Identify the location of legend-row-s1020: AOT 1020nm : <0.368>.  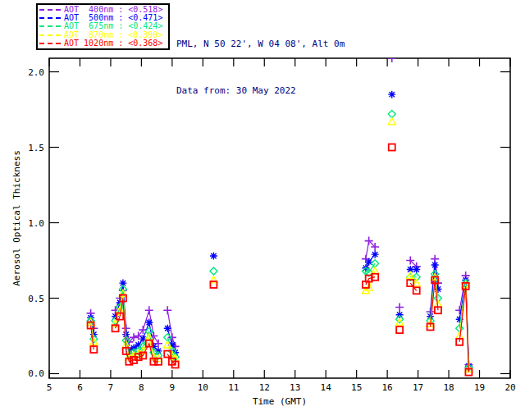
(103, 43).